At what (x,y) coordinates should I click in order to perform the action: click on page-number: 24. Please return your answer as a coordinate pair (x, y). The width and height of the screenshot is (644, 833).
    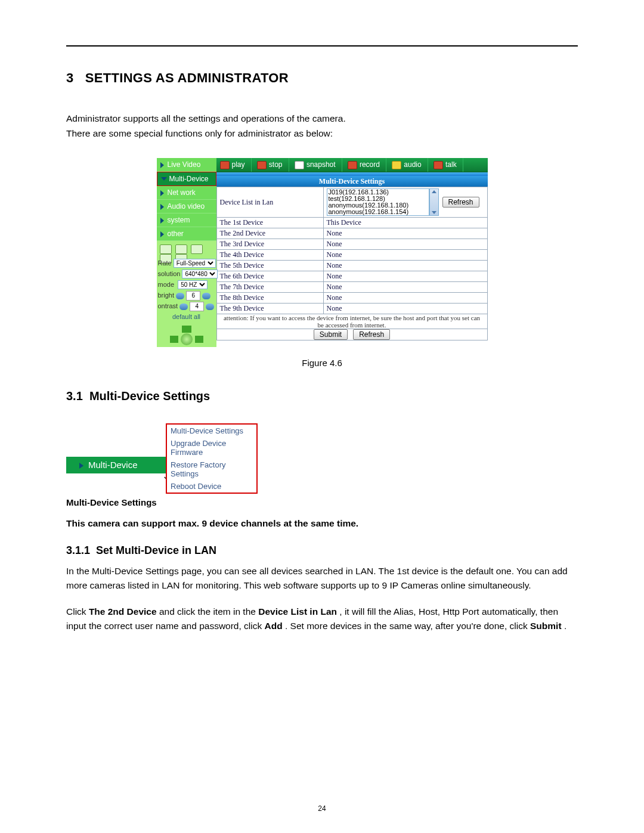
    Looking at the image, I should click on (322, 809).